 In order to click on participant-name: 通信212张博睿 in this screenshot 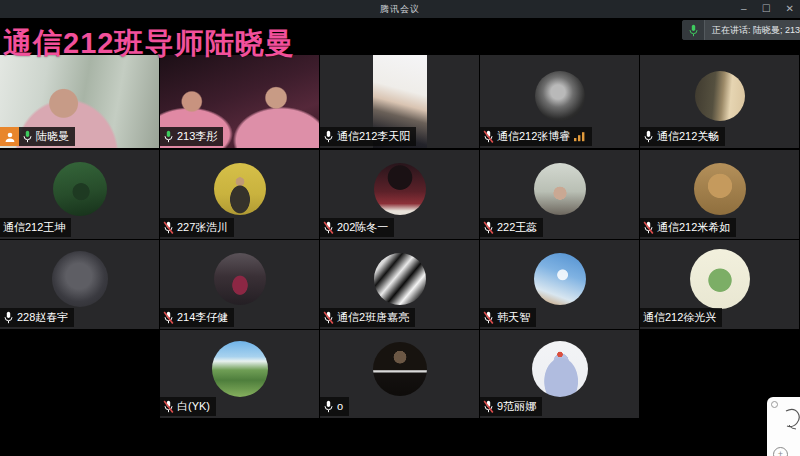, I will do `click(534, 136)`.